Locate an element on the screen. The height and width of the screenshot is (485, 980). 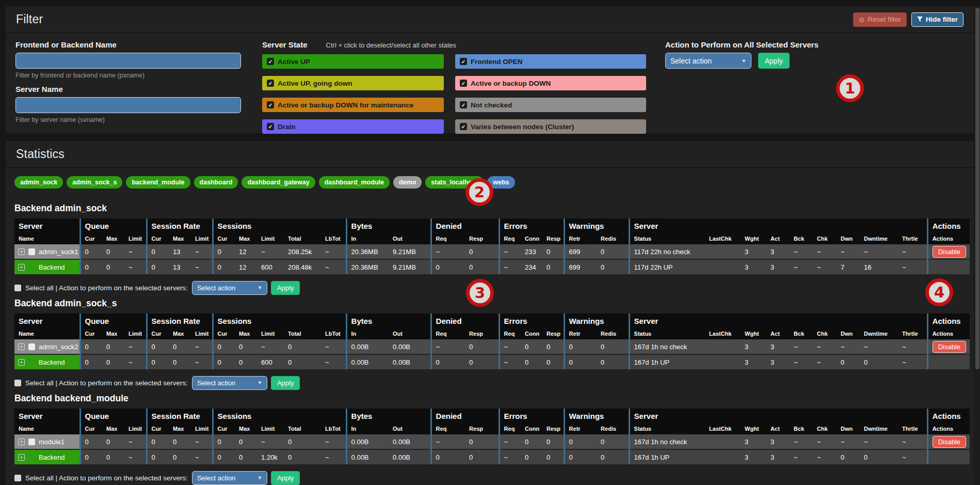
column-cur: Cur is located at coordinates (158, 334).